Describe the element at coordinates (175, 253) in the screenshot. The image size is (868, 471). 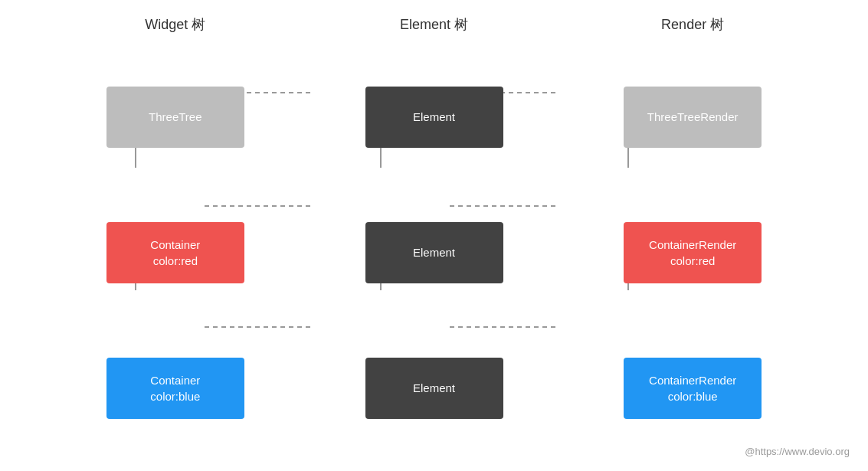
I see `widget-node-1: Container color:red` at that location.